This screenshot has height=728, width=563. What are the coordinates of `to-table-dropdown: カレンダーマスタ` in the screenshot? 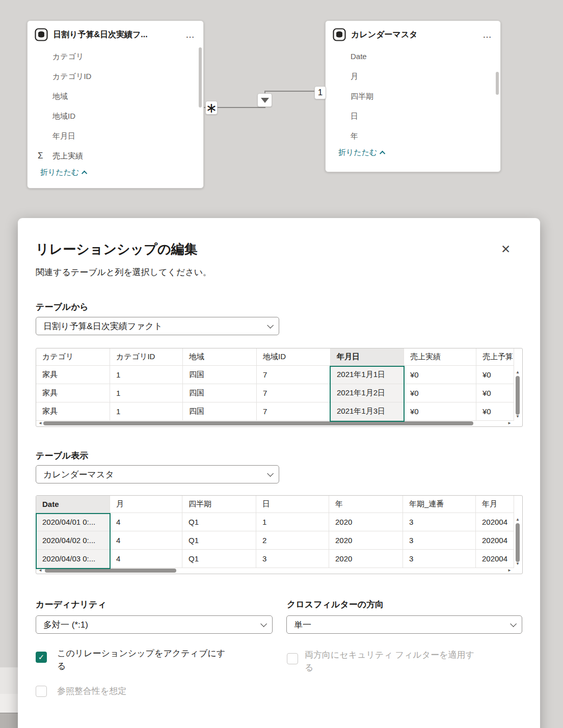 It's located at (157, 474).